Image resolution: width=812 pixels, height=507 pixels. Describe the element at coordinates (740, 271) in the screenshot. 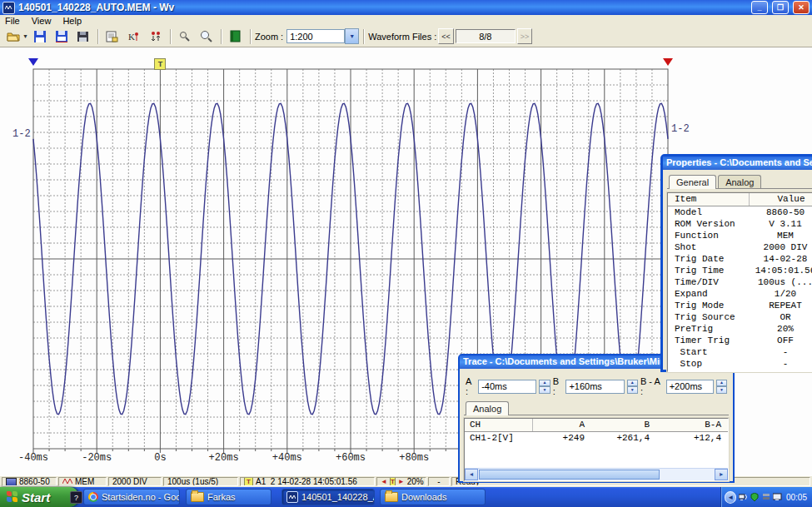

I see `properties-row: Trig Time14:05:01.56` at that location.